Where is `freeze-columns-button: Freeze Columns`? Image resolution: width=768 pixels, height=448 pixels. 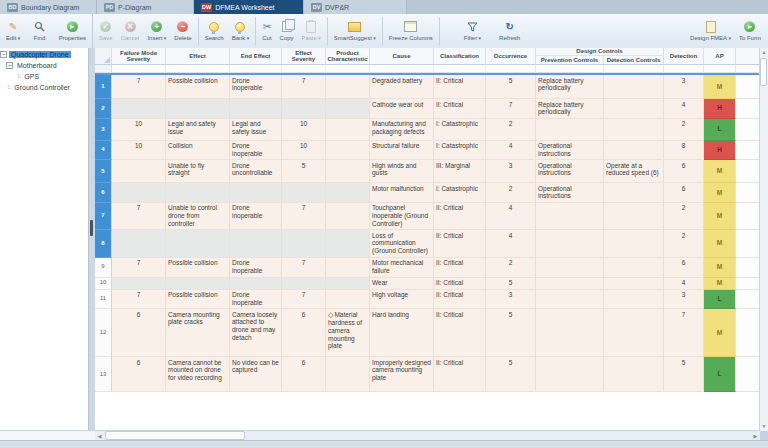 freeze-columns-button: Freeze Columns is located at coordinates (411, 31).